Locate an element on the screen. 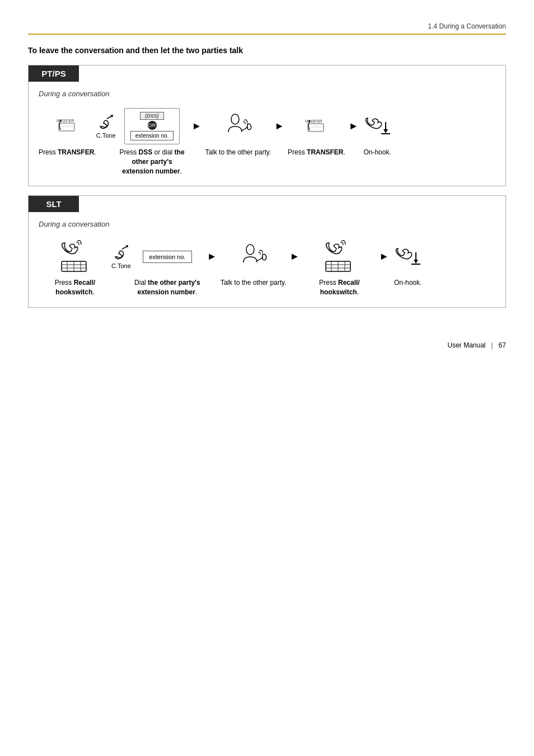  ext-no-box: extension no. is located at coordinates (167, 257).